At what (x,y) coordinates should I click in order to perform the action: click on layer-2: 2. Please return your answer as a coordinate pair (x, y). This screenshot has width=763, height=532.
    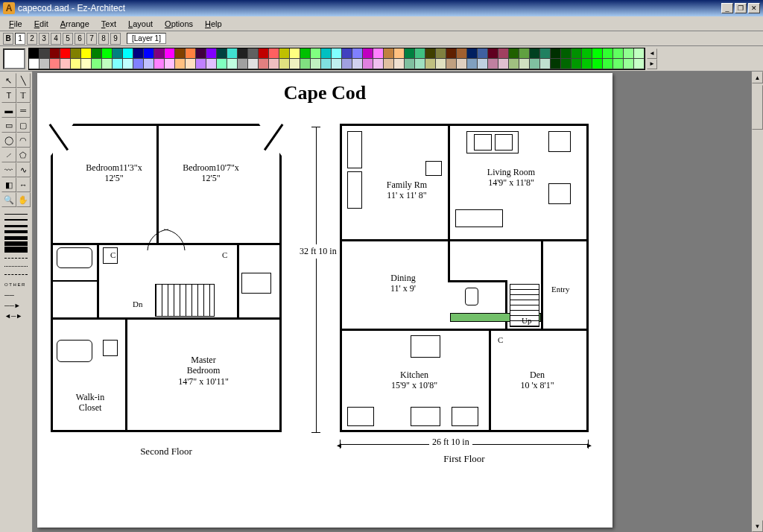
    Looking at the image, I should click on (32, 39).